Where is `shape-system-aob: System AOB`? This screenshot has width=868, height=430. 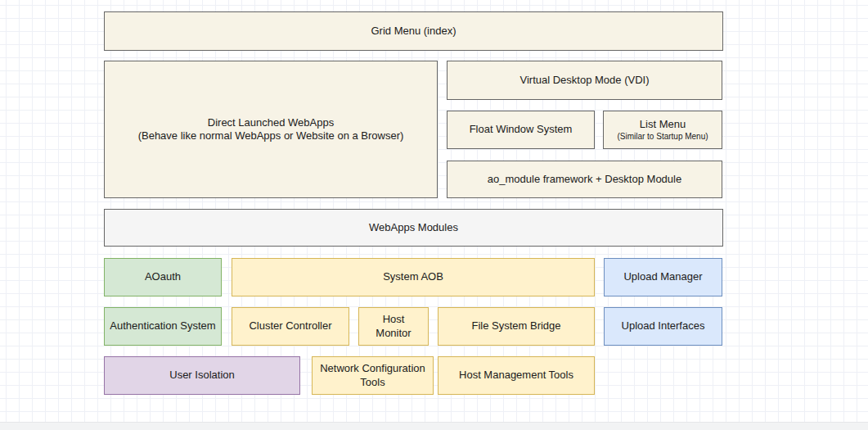 shape-system-aob: System AOB is located at coordinates (413, 277).